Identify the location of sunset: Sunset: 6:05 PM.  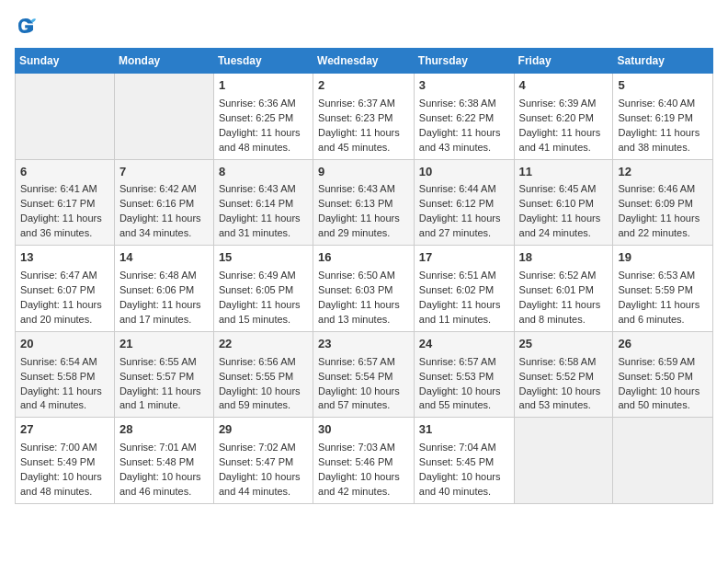
(256, 290).